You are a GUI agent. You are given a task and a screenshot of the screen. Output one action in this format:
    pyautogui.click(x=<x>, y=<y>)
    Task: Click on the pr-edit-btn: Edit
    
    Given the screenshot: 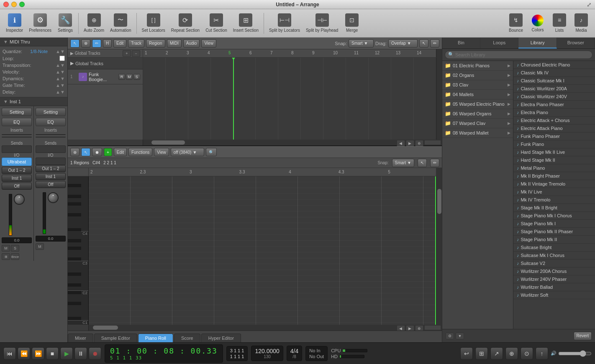 What is the action you would take?
    pyautogui.click(x=121, y=152)
    